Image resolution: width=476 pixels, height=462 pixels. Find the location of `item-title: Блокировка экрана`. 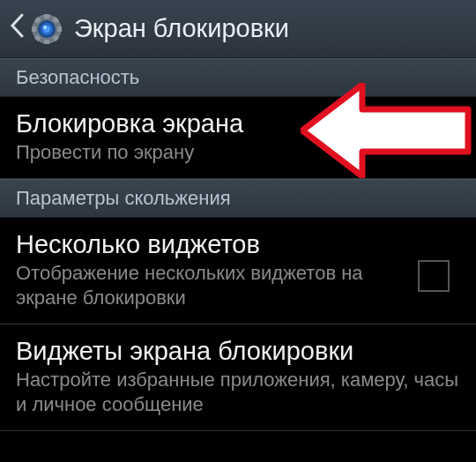

item-title: Блокировка экрана is located at coordinates (238, 123).